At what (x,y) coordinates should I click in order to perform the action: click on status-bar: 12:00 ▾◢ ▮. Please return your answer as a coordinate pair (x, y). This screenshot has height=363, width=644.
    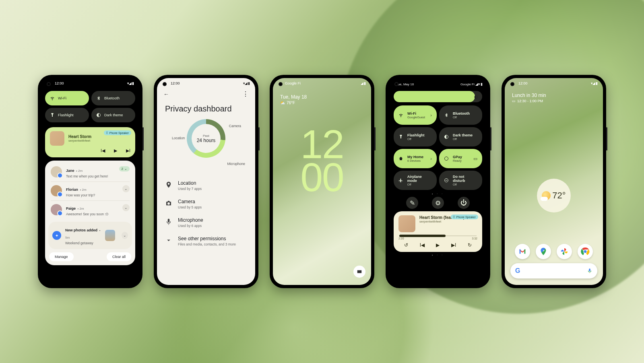
    Looking at the image, I should click on (90, 83).